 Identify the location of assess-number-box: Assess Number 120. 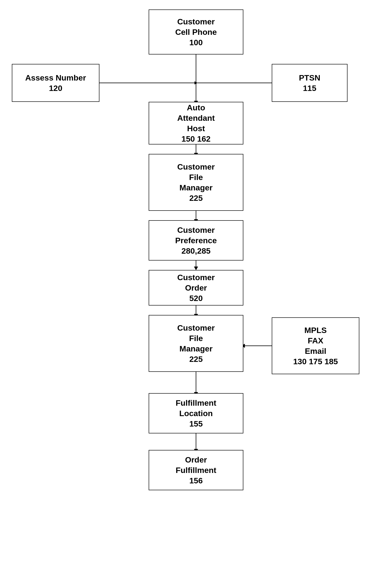
(56, 83).